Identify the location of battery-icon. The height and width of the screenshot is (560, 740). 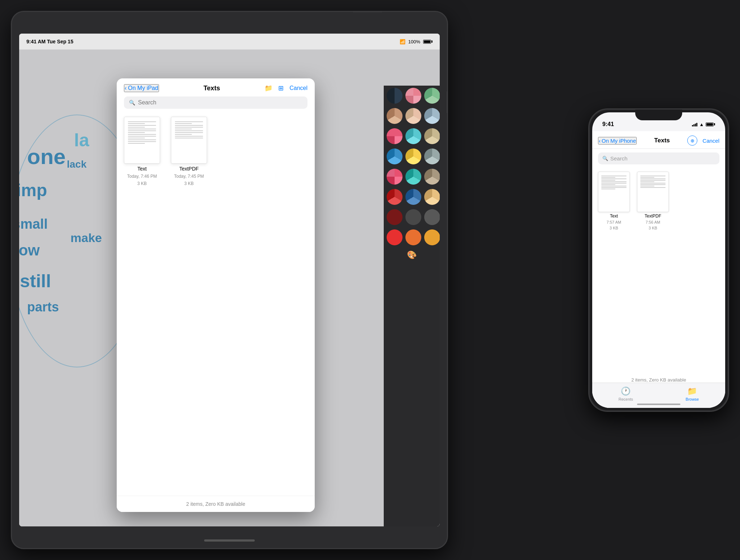
(710, 124).